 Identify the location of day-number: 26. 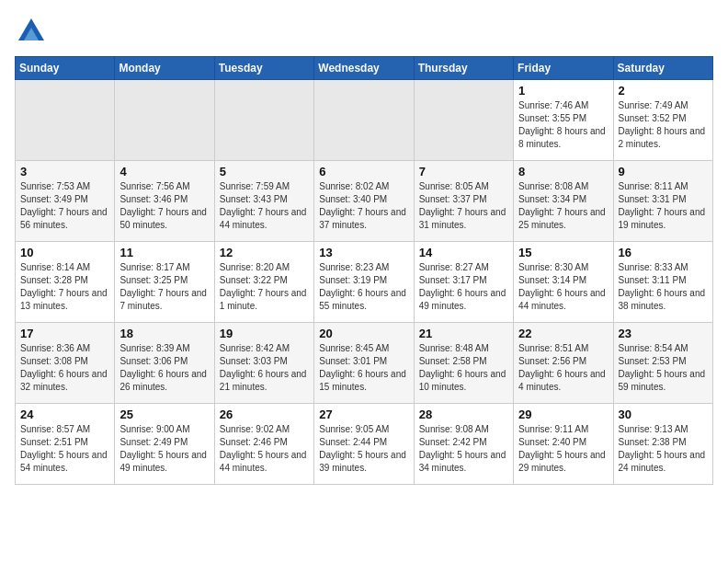
(265, 414).